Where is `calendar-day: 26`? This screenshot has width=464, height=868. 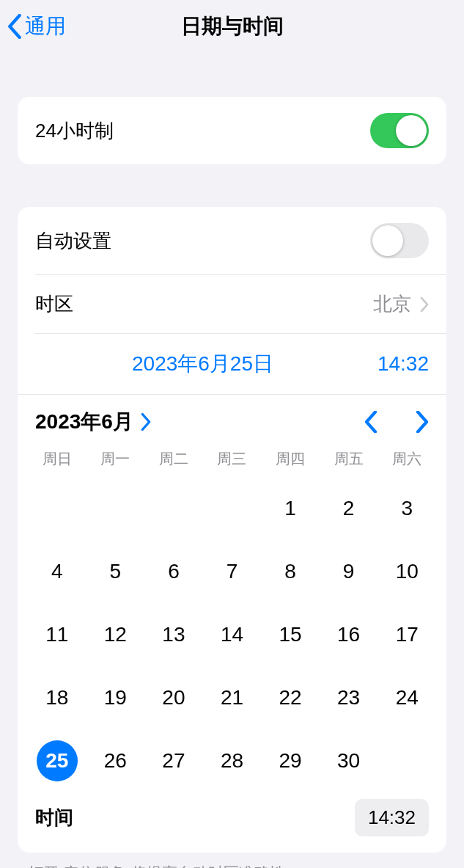
calendar-day: 26 is located at coordinates (115, 761).